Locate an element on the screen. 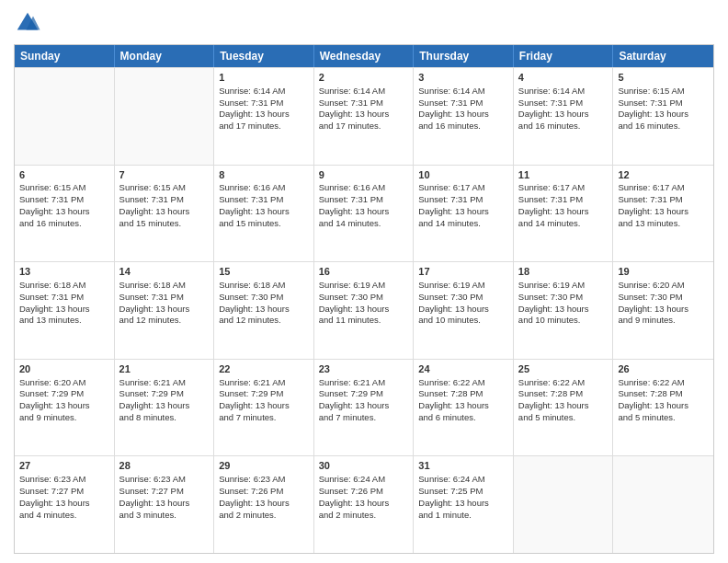  calendar-cell is located at coordinates (564, 504).